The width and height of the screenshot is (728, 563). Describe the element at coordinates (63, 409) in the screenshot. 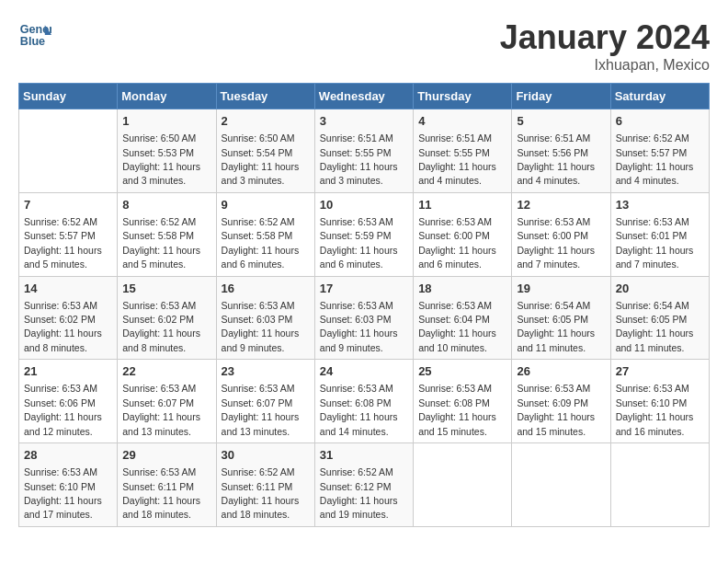

I see `day-info: Sunrise: 6:53 AM Sunset: 6:06 PM Dayligh…` at that location.